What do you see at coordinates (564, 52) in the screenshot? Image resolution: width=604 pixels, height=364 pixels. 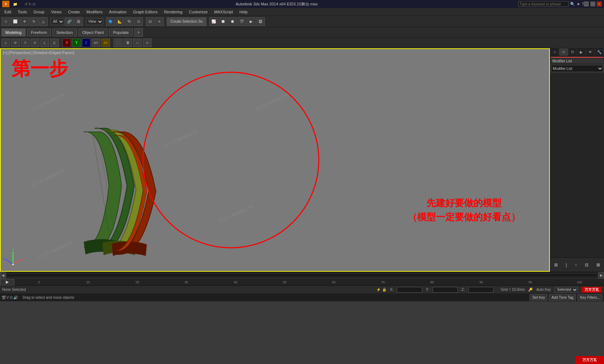 I see `rp-icon-modify: ✏` at bounding box center [564, 52].